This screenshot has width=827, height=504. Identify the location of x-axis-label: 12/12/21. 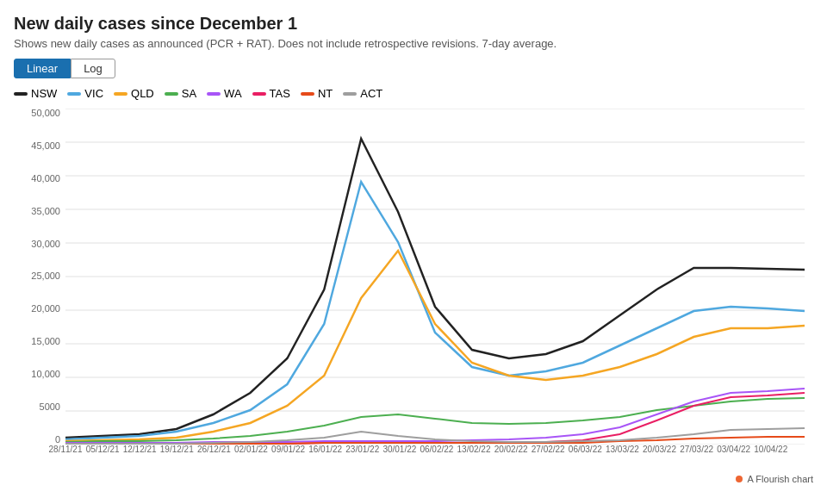
(140, 450).